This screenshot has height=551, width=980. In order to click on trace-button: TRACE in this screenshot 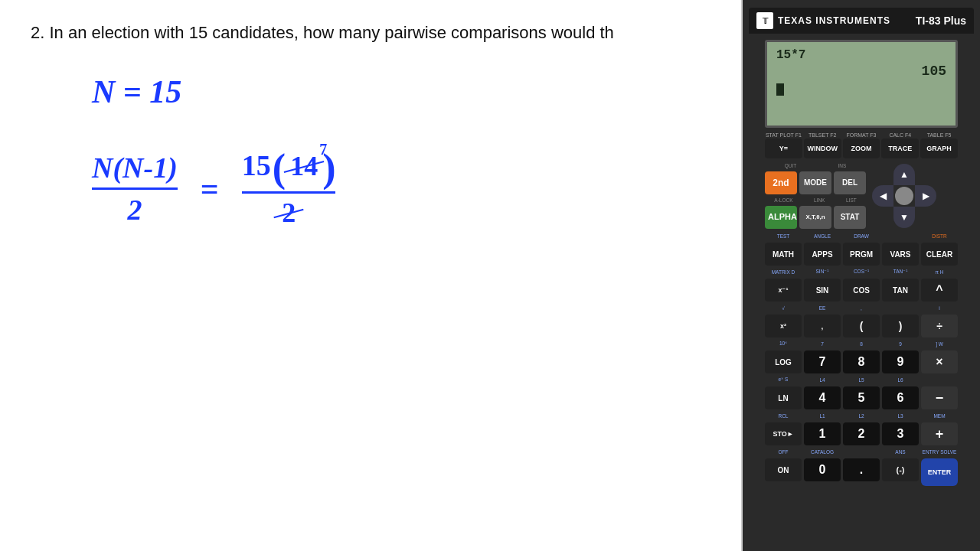, I will do `click(900, 148)`.